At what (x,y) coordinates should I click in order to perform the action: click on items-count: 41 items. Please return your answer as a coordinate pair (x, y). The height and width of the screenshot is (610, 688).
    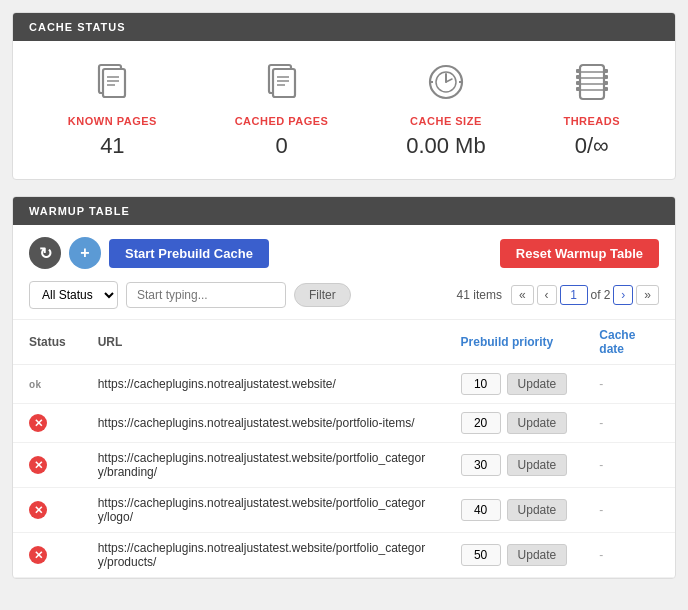
    Looking at the image, I should click on (480, 295).